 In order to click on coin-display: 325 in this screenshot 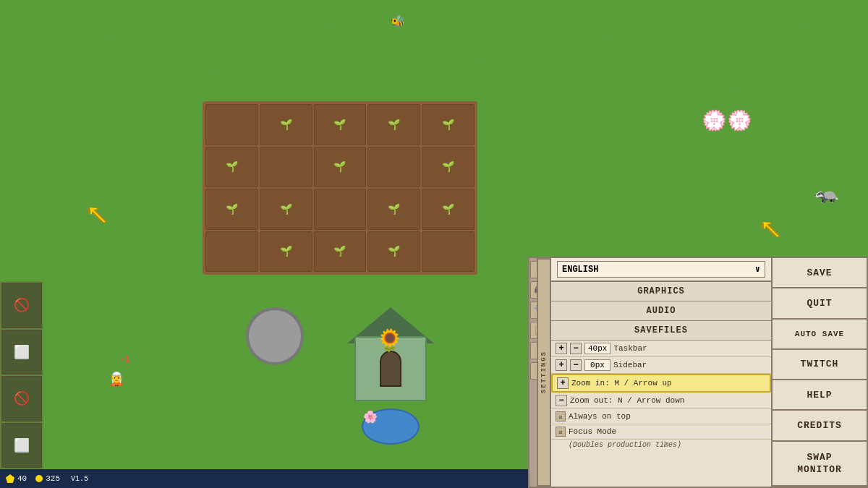, I will do `click(48, 479)`.